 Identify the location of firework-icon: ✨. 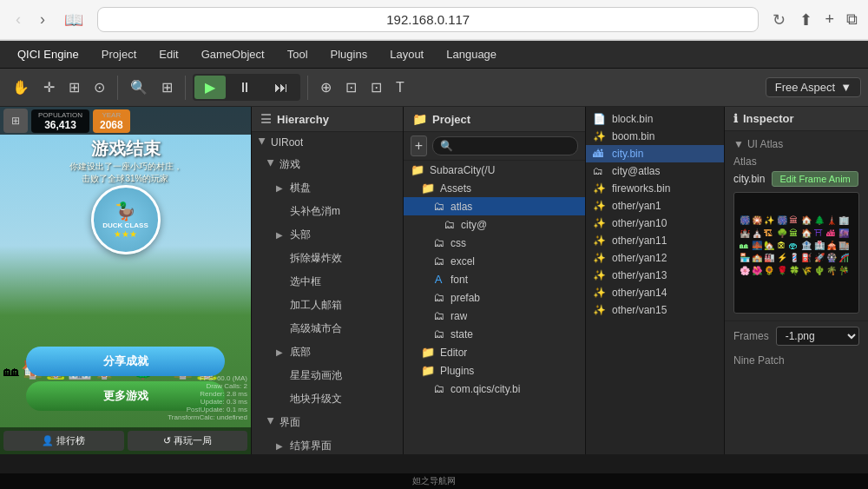
(600, 241).